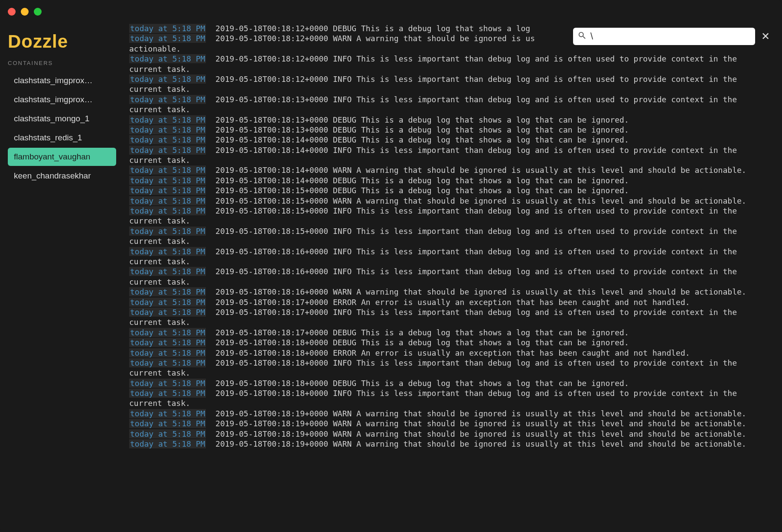 Image resolution: width=782 pixels, height=532 pixels. I want to click on search-box, so click(664, 36).